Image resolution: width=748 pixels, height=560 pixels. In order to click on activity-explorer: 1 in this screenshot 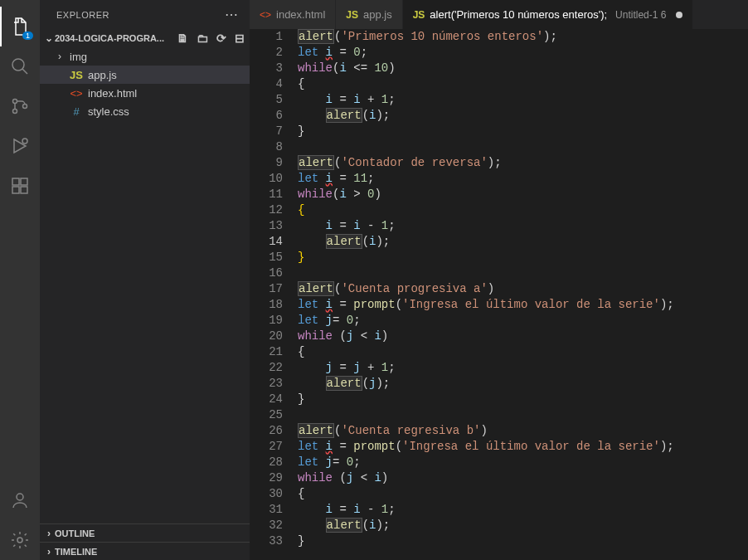, I will do `click(20, 27)`.